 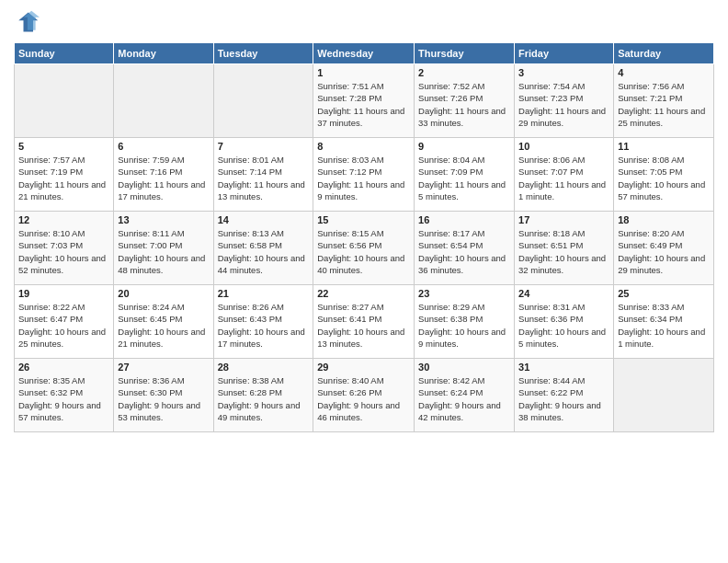 What do you see at coordinates (64, 252) in the screenshot?
I see `day-info: Sunrise: 8:10 AM Sunset: 7:03 PM Dayligh…` at bounding box center [64, 252].